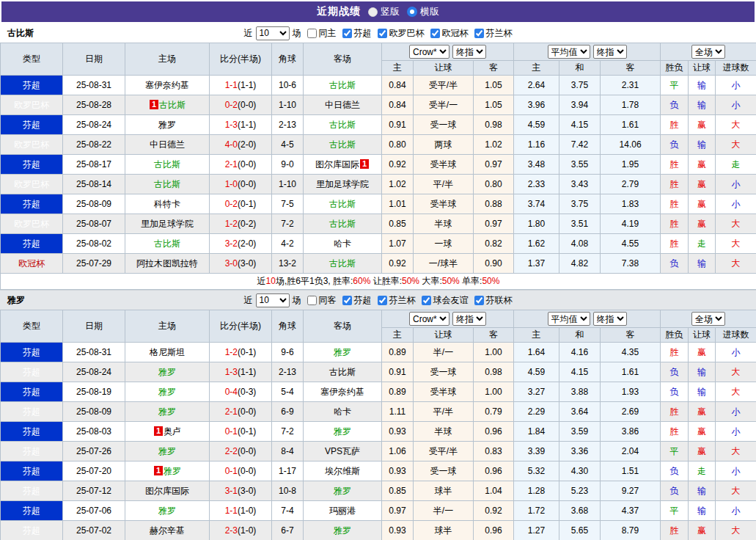 The width and height of the screenshot is (756, 540). Describe the element at coordinates (702, 68) in the screenshot. I see `sub-column-header: 让球` at that location.